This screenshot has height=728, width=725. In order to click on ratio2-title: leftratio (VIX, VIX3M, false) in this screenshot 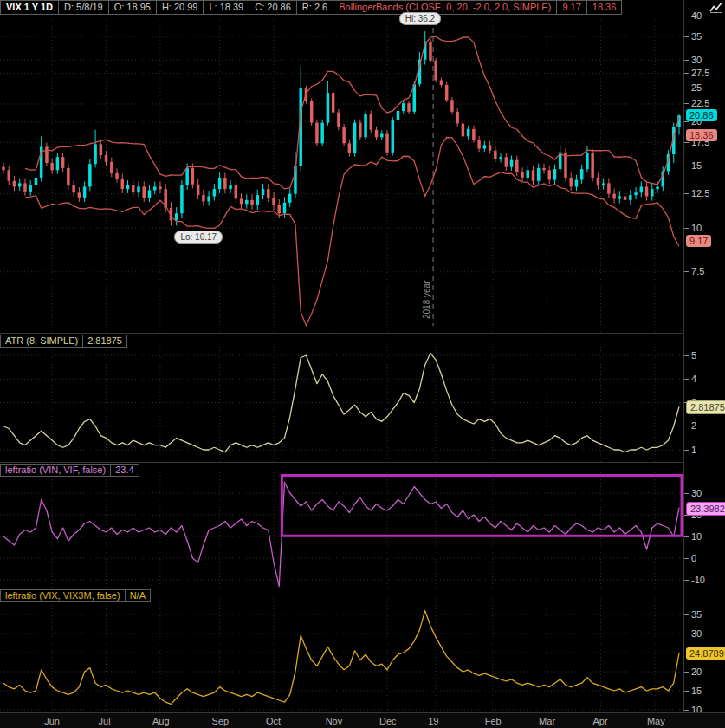, I will do `click(62, 596)`.